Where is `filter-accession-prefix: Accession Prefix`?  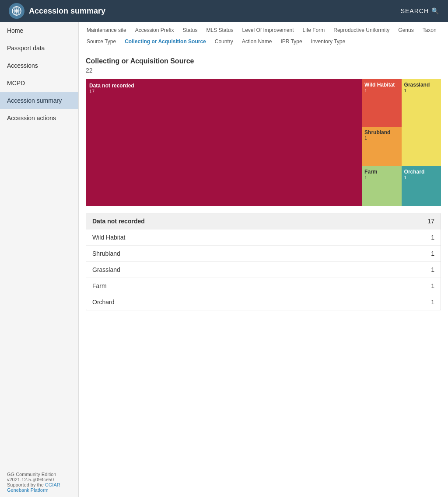
filter-accession-prefix: Accession Prefix is located at coordinates (155, 30).